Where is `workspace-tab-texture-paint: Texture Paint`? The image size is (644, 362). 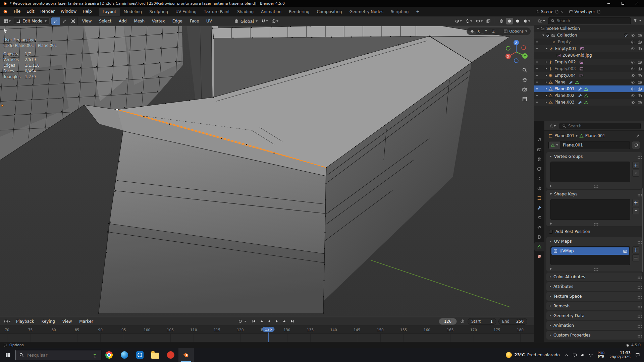
workspace-tab-texture-paint: Texture Paint is located at coordinates (217, 12).